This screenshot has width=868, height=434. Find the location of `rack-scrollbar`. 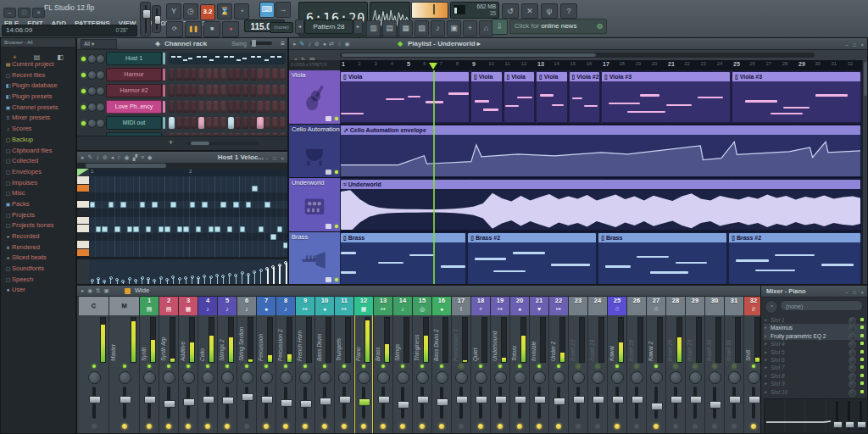

rack-scrollbar is located at coordinates (223, 143).